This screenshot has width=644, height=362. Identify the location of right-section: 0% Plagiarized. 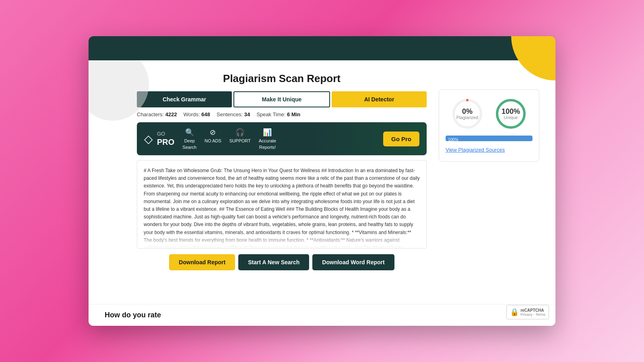
(489, 195).